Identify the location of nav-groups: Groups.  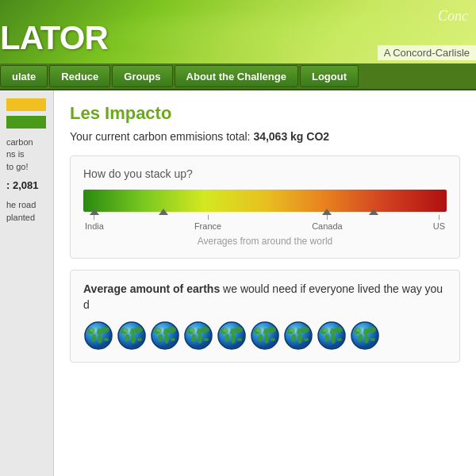
(142, 76).